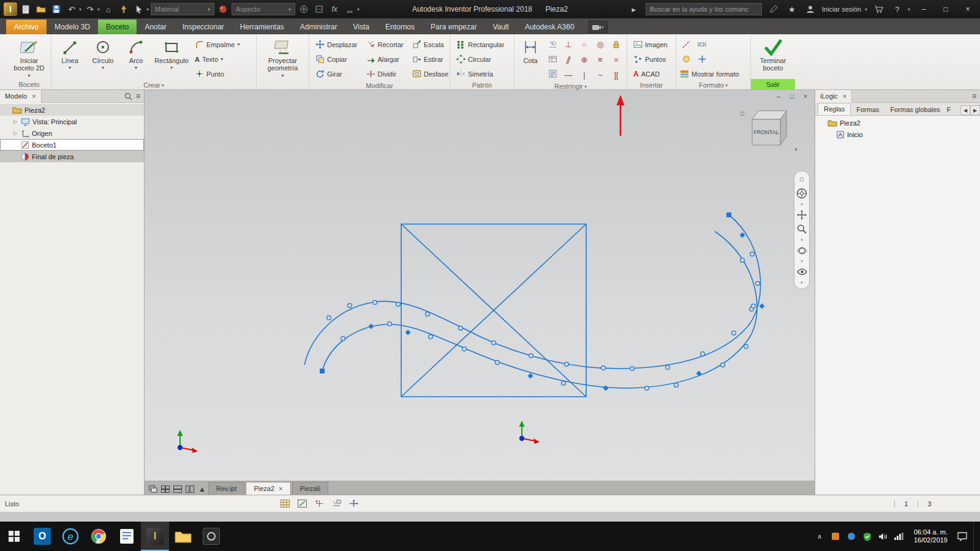  I want to click on extend-button: Alargar, so click(385, 59).